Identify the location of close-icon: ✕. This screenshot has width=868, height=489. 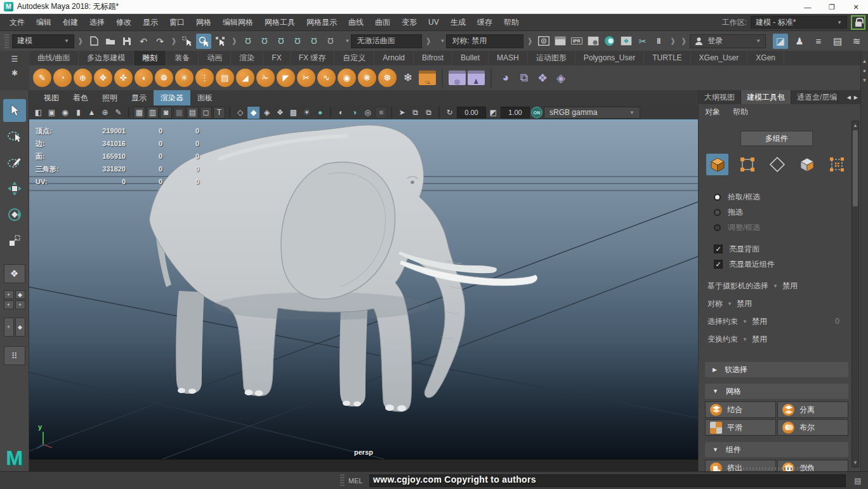
(856, 7).